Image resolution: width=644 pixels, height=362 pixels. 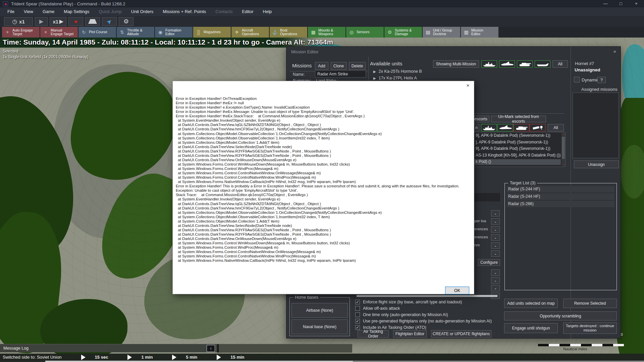 What do you see at coordinates (636, 4) in the screenshot?
I see `close-button: ×` at bounding box center [636, 4].